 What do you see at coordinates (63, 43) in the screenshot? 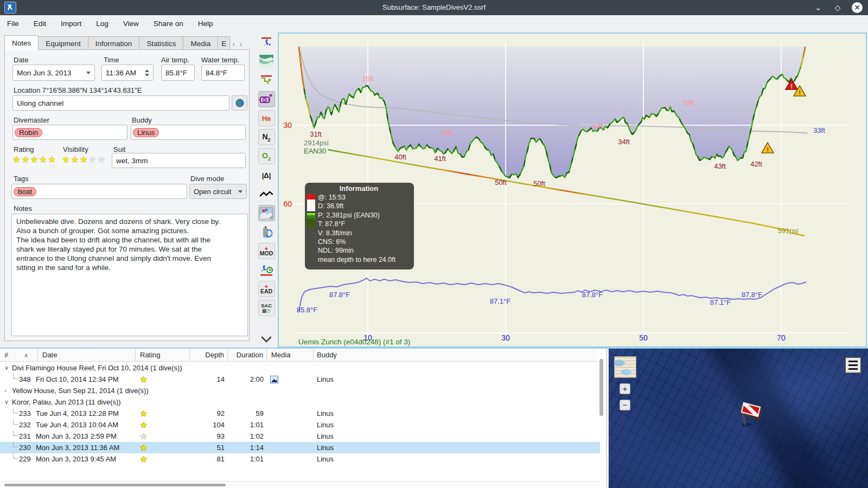
I see `tab-equipment: Equipment` at bounding box center [63, 43].